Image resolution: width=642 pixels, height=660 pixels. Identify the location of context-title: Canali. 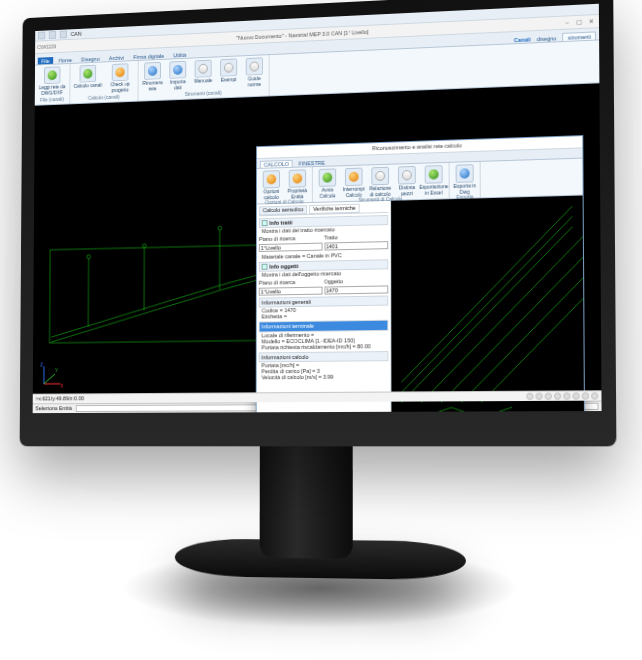
(522, 40).